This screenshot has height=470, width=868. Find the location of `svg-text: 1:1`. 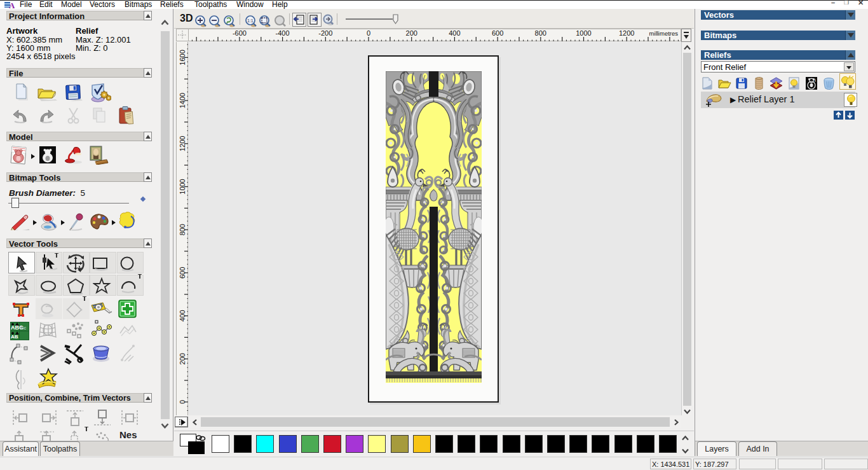

svg-text: 1:1 is located at coordinates (250, 20).